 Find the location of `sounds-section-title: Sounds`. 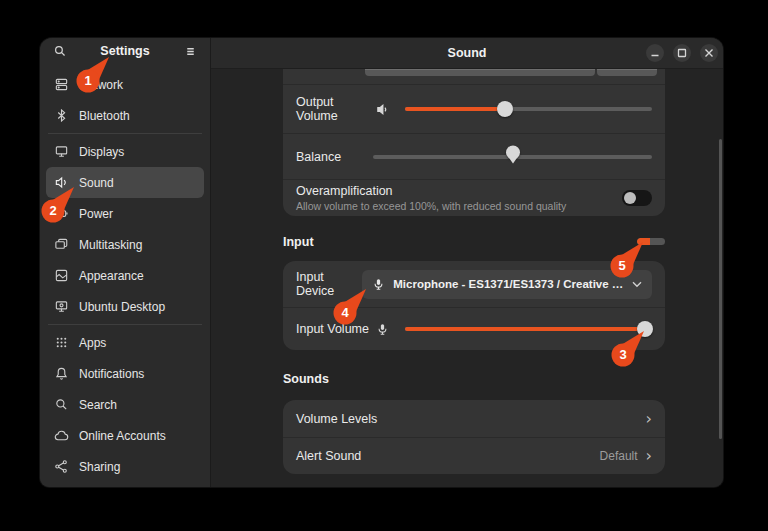

sounds-section-title: Sounds is located at coordinates (306, 379).